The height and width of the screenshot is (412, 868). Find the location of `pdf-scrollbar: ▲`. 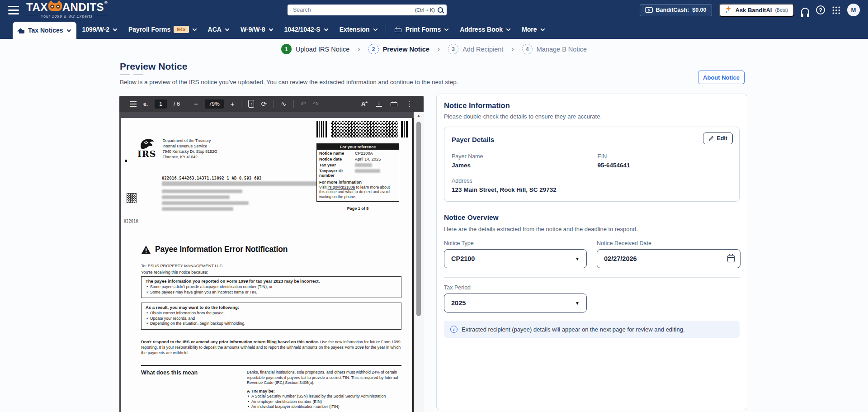

pdf-scrollbar: ▲ is located at coordinates (419, 262).